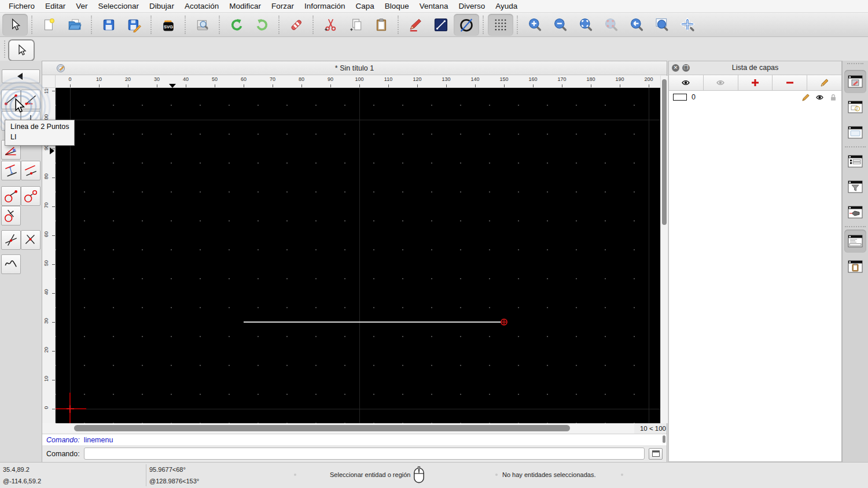 This screenshot has width=868, height=488. What do you see at coordinates (664, 250) in the screenshot?
I see `vertical-scrollbar` at bounding box center [664, 250].